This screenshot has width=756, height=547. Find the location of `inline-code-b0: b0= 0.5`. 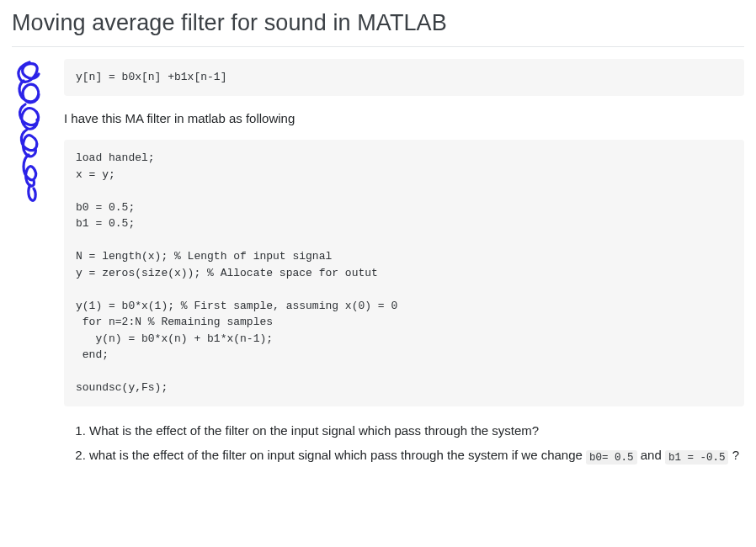

inline-code-b0: b0= 0.5 is located at coordinates (611, 458).